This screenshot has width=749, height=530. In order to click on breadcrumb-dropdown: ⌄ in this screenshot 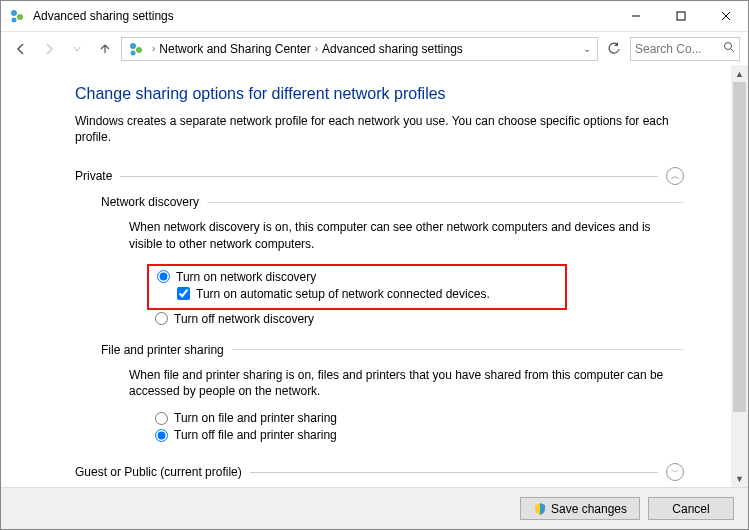, I will do `click(589, 48)`.